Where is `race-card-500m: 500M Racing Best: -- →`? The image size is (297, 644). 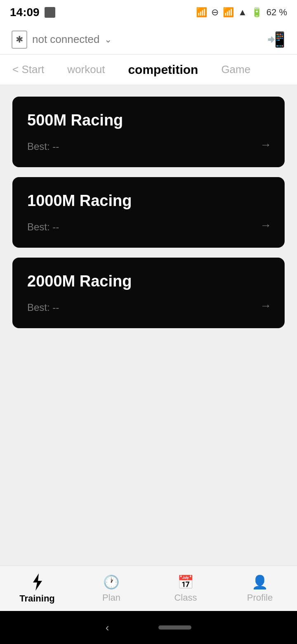
race-card-500m: 500M Racing Best: -- → is located at coordinates (148, 132).